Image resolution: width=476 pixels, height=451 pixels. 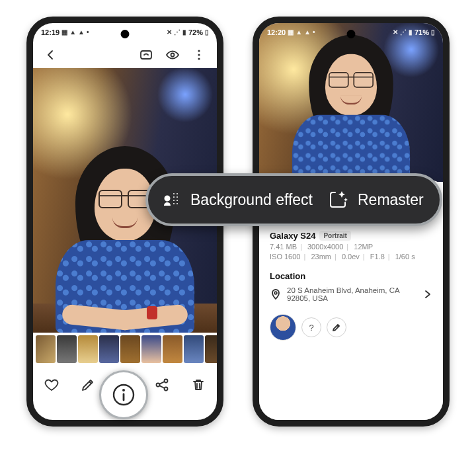 I want to click on status-time: 12:20, so click(x=276, y=32).